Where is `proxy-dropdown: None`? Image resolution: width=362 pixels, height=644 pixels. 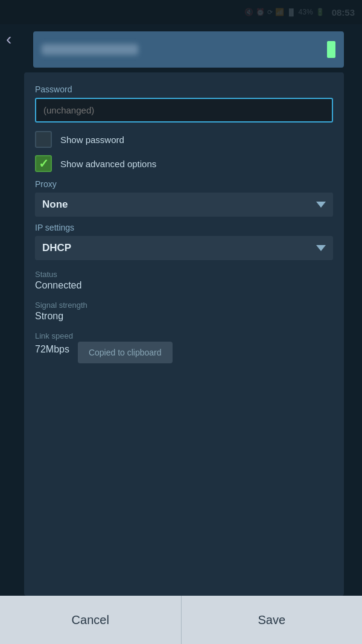 proxy-dropdown: None is located at coordinates (184, 205).